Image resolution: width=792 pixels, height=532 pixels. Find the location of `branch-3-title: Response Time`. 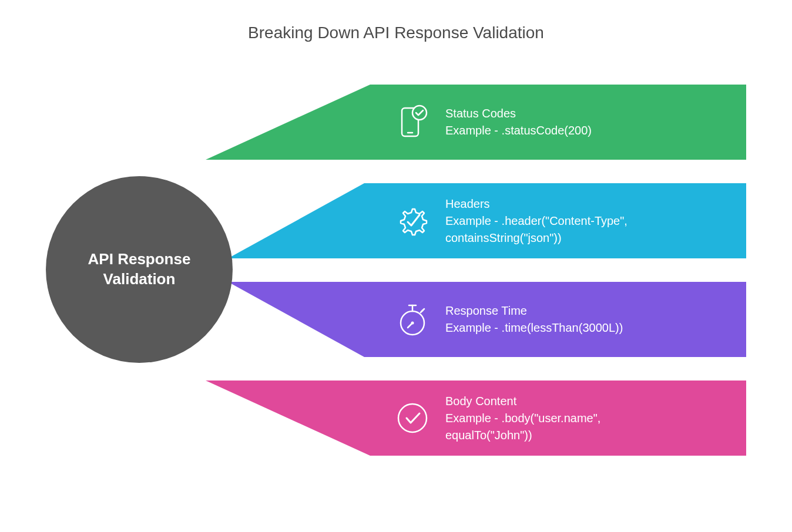

branch-3-title: Response Time is located at coordinates (534, 311).